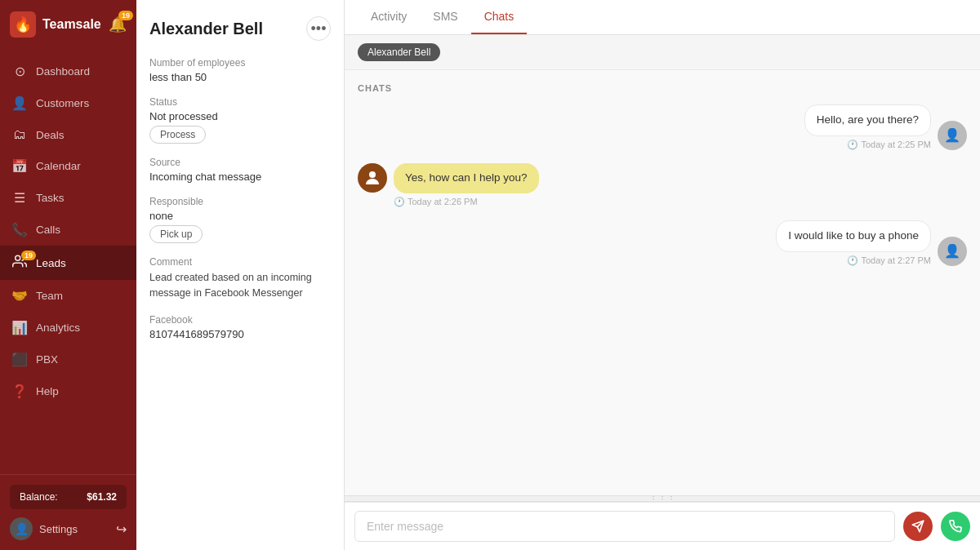  I want to click on field-label: Responsible, so click(240, 202).